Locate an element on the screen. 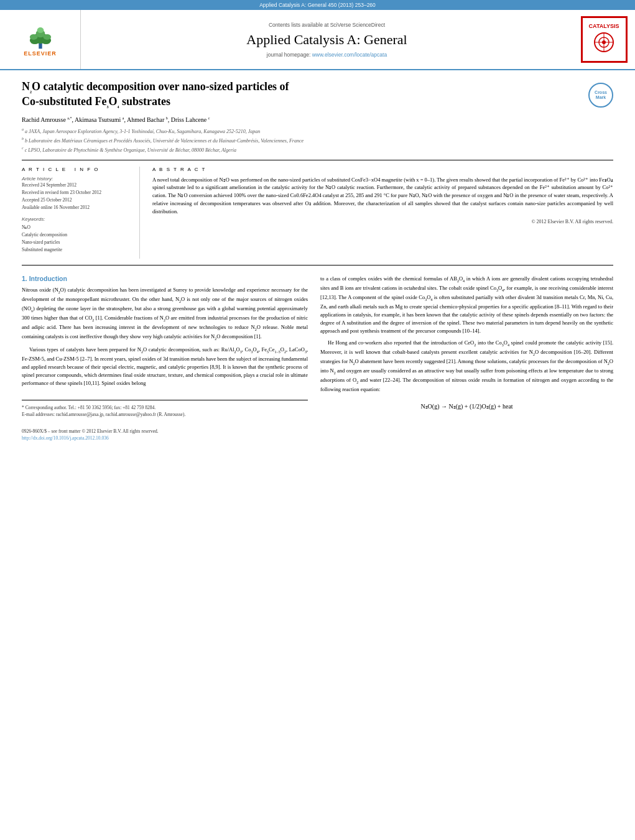 The width and height of the screenshot is (635, 840). keyword-3: Nano-sized particles is located at coordinates (77, 242).